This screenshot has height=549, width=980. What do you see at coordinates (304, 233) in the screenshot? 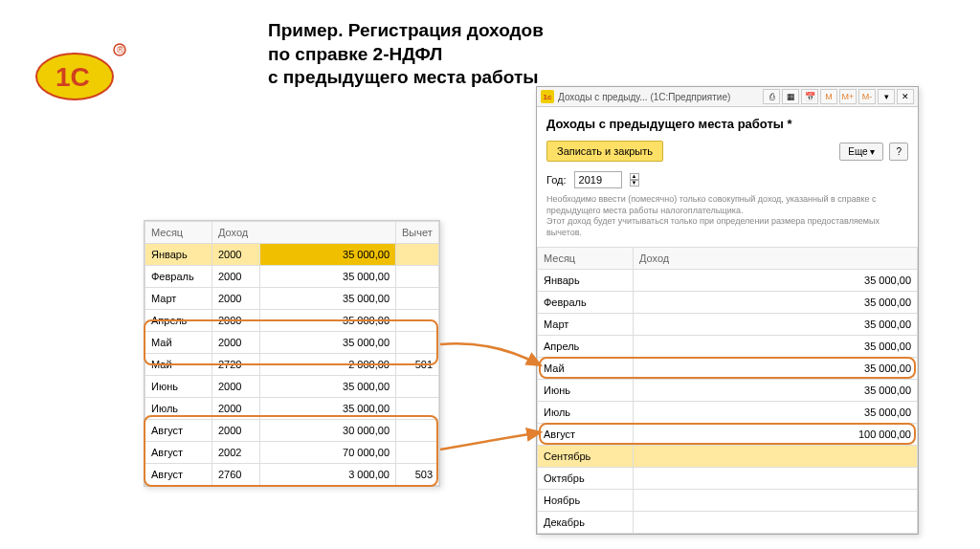
I see `col-income: Доход` at bounding box center [304, 233].